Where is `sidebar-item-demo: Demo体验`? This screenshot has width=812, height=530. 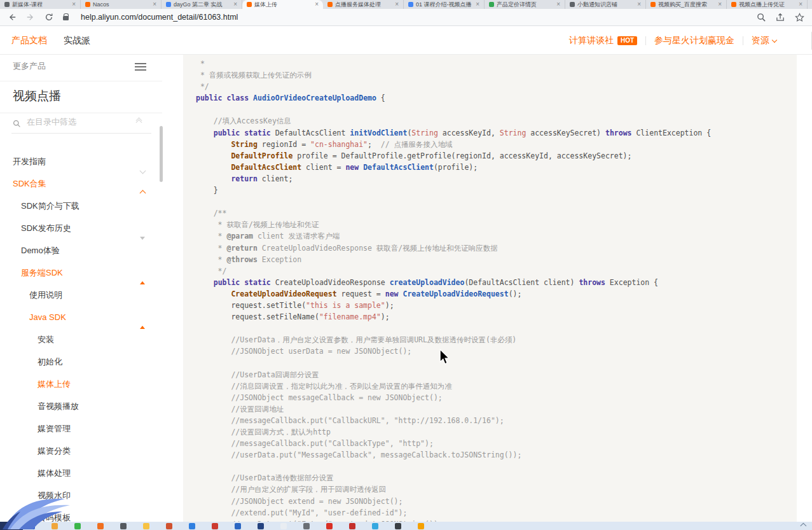
sidebar-item-demo: Demo体验 is located at coordinates (81, 251).